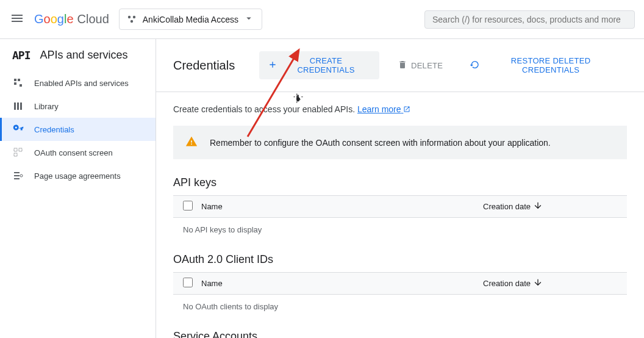 The height and width of the screenshot is (338, 644). I want to click on menu-icon, so click(17, 20).